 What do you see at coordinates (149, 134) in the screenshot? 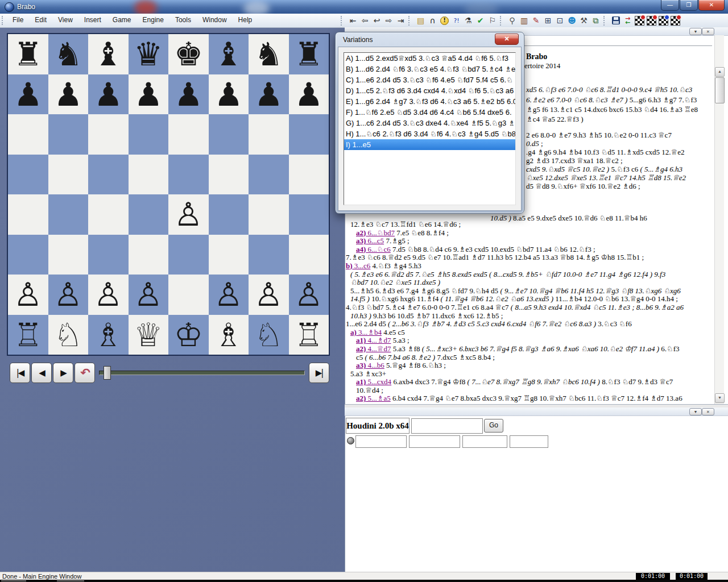
I see `square-d6` at bounding box center [149, 134].